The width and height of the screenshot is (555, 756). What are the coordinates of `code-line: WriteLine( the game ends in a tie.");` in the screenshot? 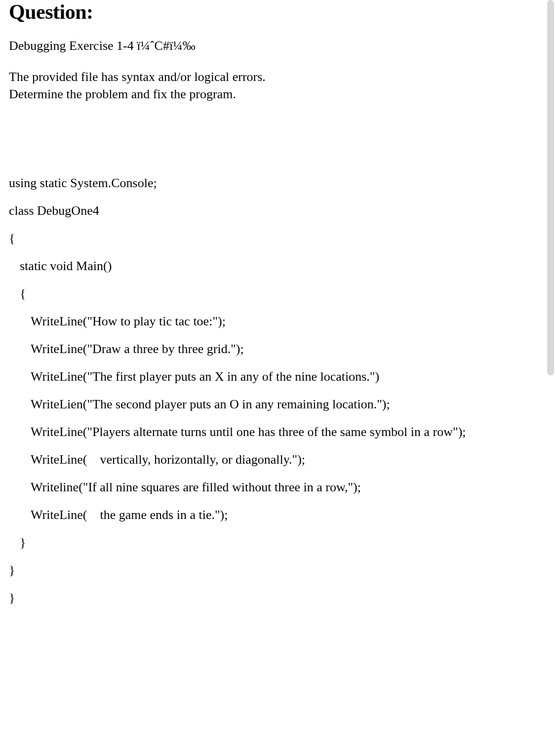 It's located at (278, 515).